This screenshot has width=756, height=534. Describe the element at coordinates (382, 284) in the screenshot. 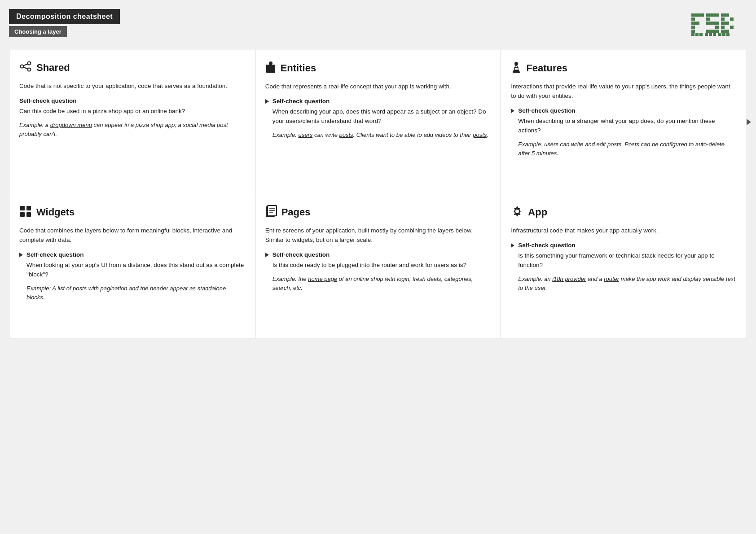

I see `pages-example: Example: the home page of an online shop…` at that location.